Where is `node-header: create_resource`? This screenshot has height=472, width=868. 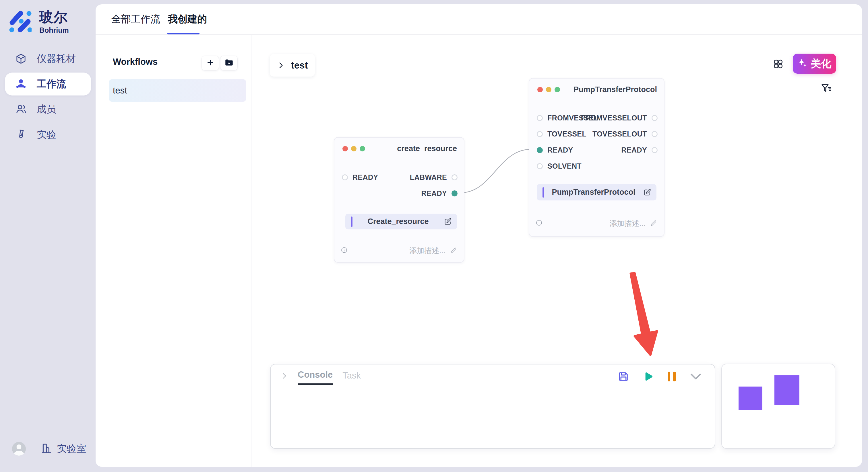
node-header: create_resource is located at coordinates (399, 149).